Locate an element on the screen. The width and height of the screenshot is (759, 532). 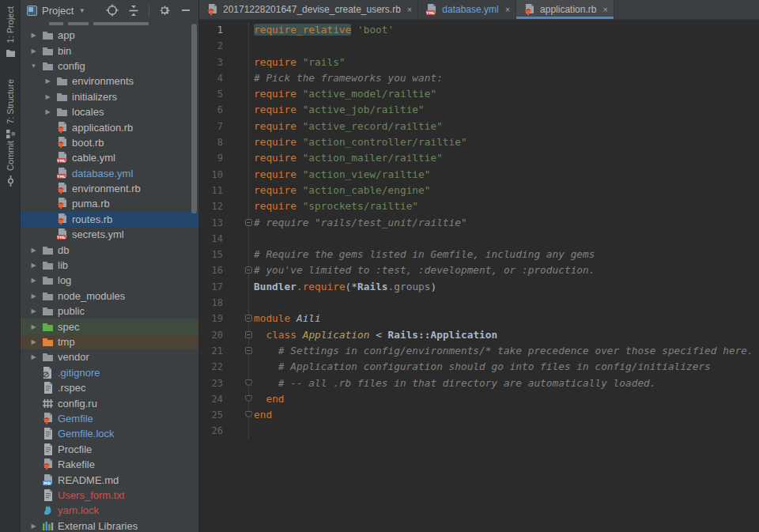
tree-item-label: vendor is located at coordinates (74, 357).